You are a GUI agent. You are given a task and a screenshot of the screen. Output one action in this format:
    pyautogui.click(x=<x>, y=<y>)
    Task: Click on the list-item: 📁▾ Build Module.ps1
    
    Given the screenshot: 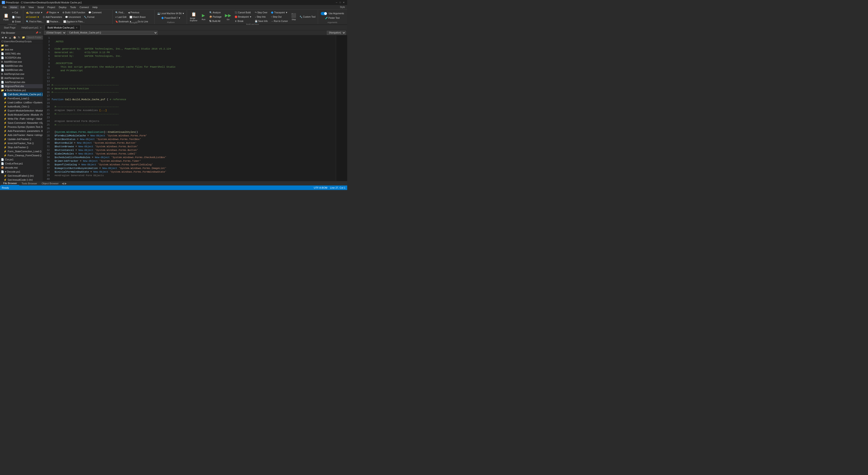 What is the action you would take?
    pyautogui.click(x=22, y=90)
    